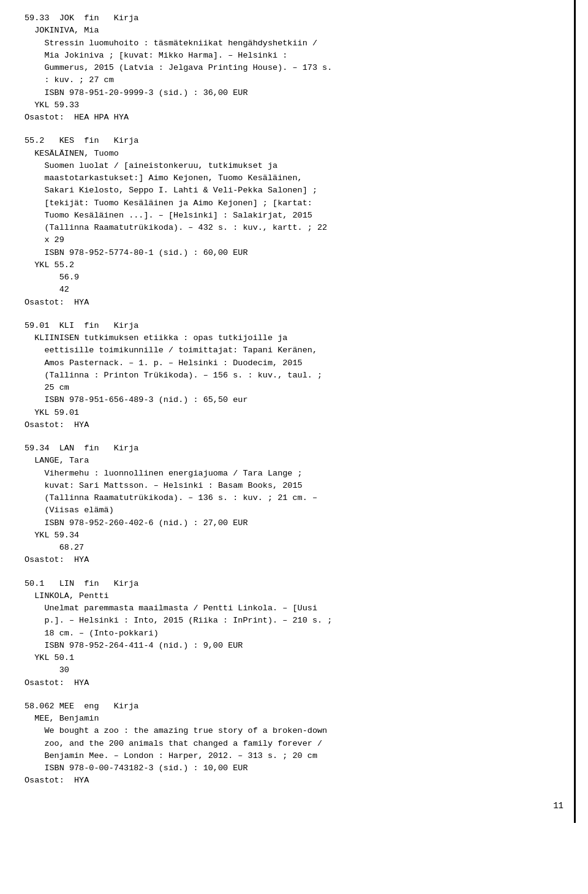 The image size is (588, 894). Describe the element at coordinates (294, 744) in the screenshot. I see `entry-line: zoo, and the 200 animals that changed a …` at that location.